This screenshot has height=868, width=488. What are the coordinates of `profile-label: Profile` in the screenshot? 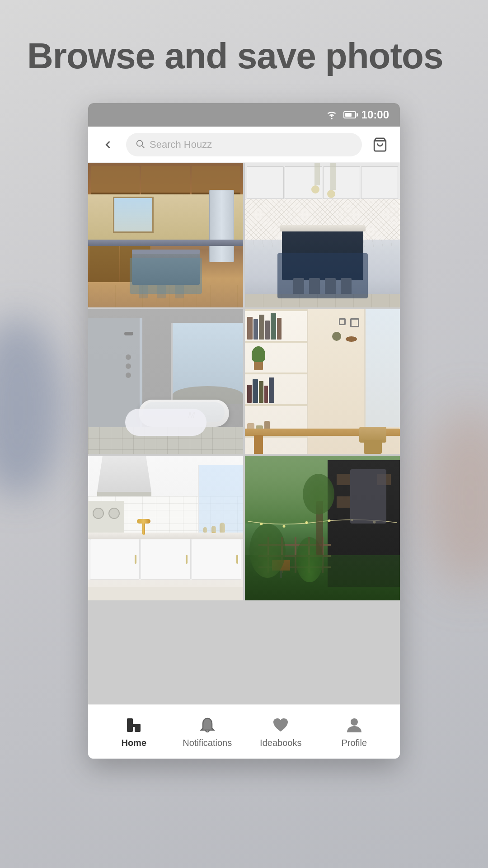 It's located at (354, 743).